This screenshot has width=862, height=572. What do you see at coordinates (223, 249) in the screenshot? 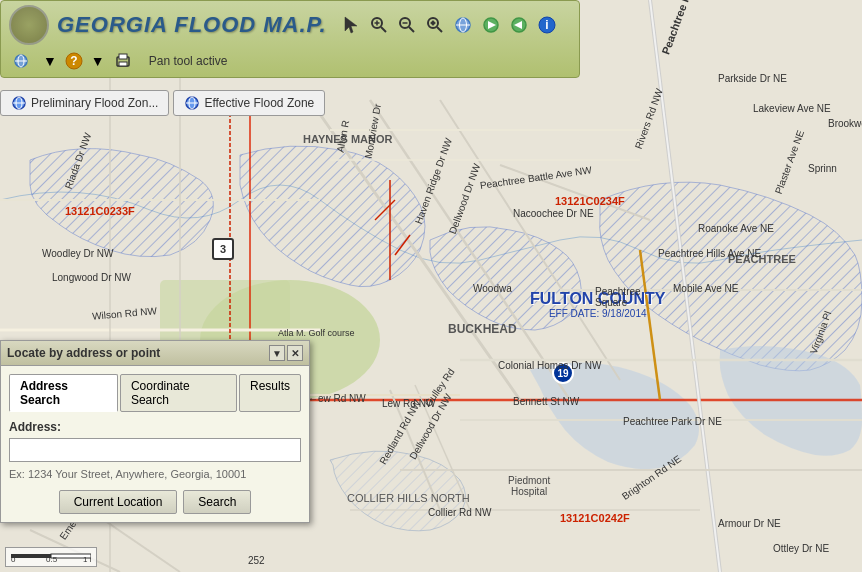
I see `highway-shield-3: 3` at bounding box center [223, 249].